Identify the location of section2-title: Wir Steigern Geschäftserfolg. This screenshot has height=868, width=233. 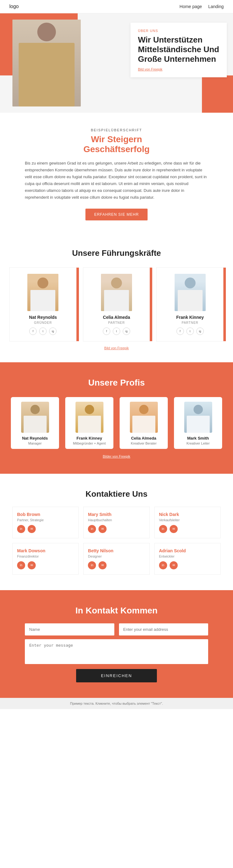
(117, 144).